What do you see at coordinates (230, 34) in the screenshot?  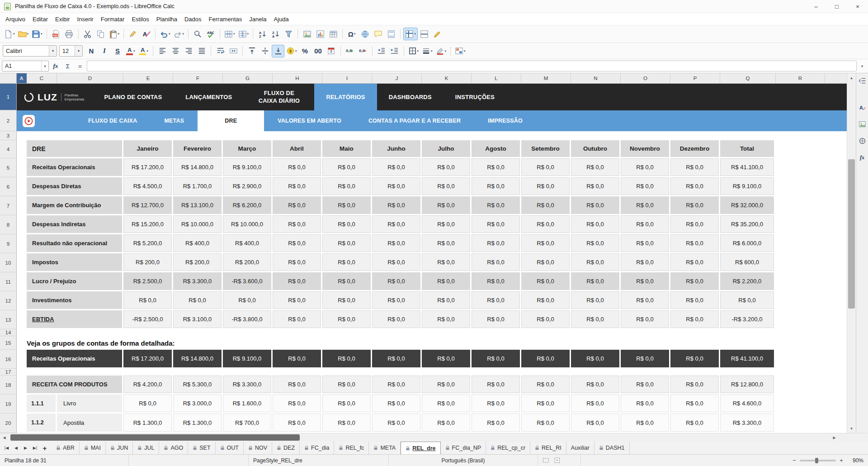 I see `row-button: ▾` at bounding box center [230, 34].